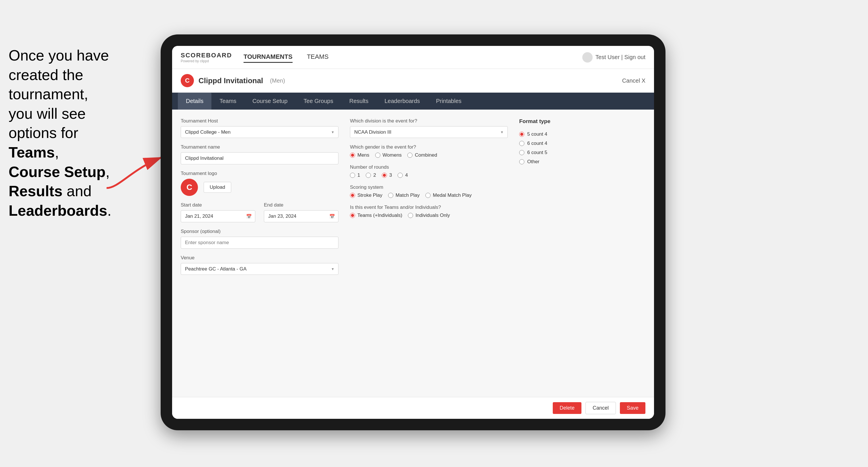  Describe the element at coordinates (582, 144) in the screenshot. I see `format-6count4-option: 6 count 4` at that location.